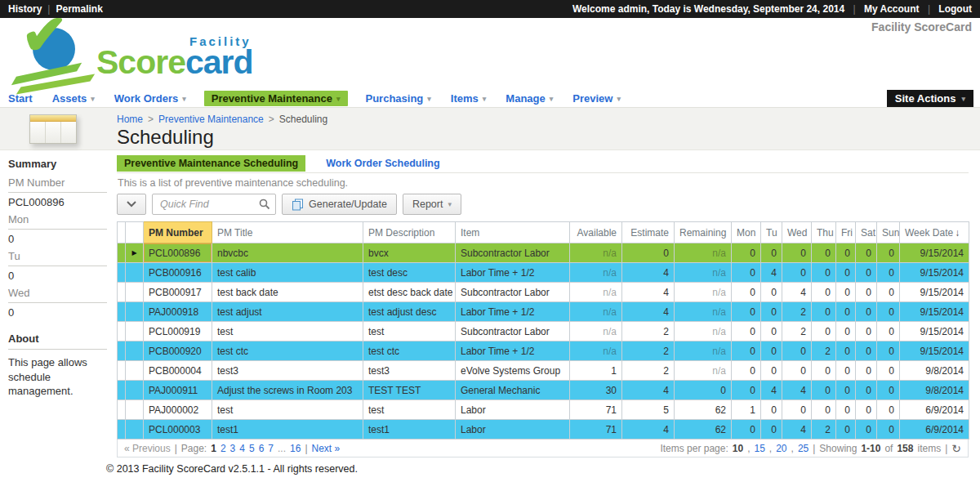  What do you see at coordinates (194, 449) in the screenshot?
I see `page-label: Page:` at bounding box center [194, 449].